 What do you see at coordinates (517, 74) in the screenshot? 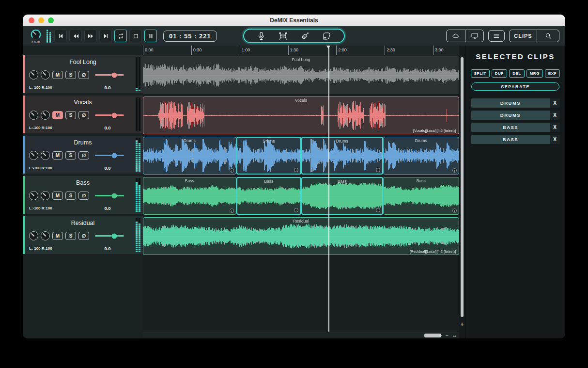
I see `clip-action-del: DEL` at bounding box center [517, 74].